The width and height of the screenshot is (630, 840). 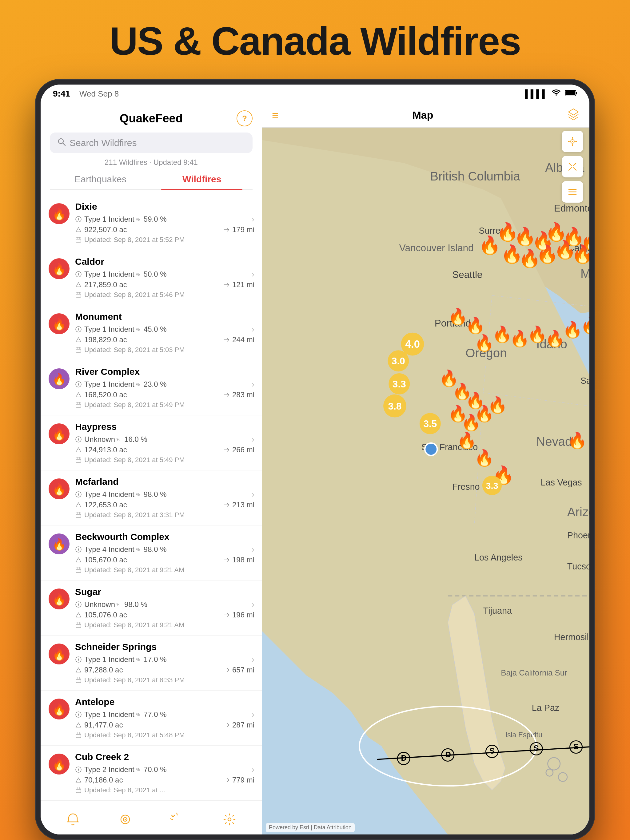 What do you see at coordinates (177, 819) in the screenshot?
I see `tab-refresh` at bounding box center [177, 819].